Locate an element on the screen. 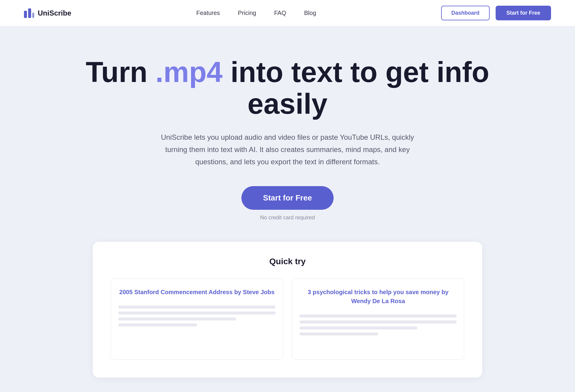 The image size is (575, 392). no-credit-card-label: No credit card required is located at coordinates (288, 218).